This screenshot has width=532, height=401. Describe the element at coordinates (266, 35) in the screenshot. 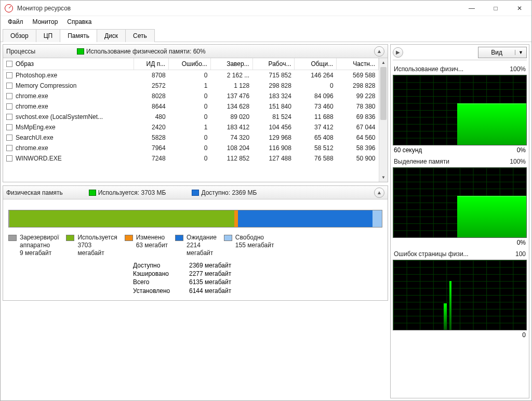

I see `tab-bar: Обзор ЦП Память Диск Сеть` at that location.